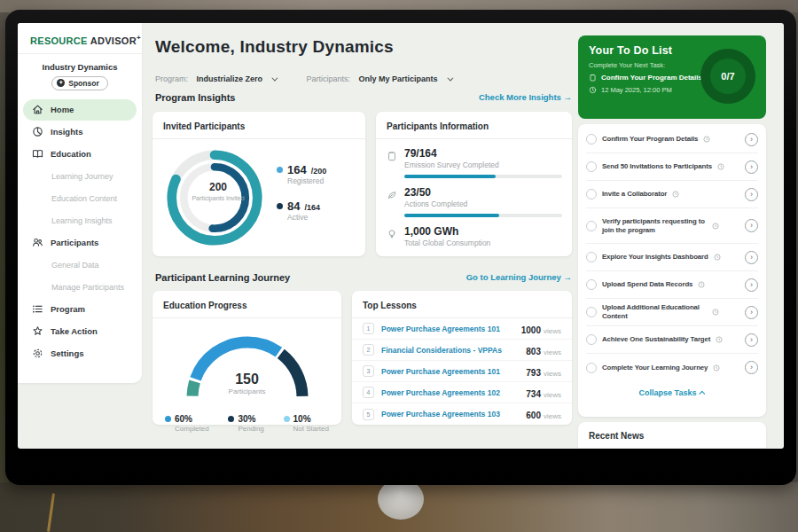 The height and width of the screenshot is (532, 798). What do you see at coordinates (656, 340) in the screenshot?
I see `task-label: Achieve One Sustainability Target` at bounding box center [656, 340].